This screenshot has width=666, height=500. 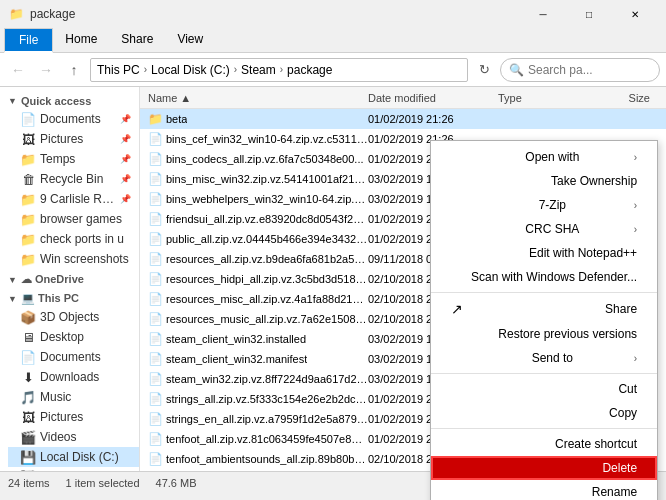 What do you see at coordinates (18, 70) in the screenshot?
I see `back-button: ←` at bounding box center [18, 70].